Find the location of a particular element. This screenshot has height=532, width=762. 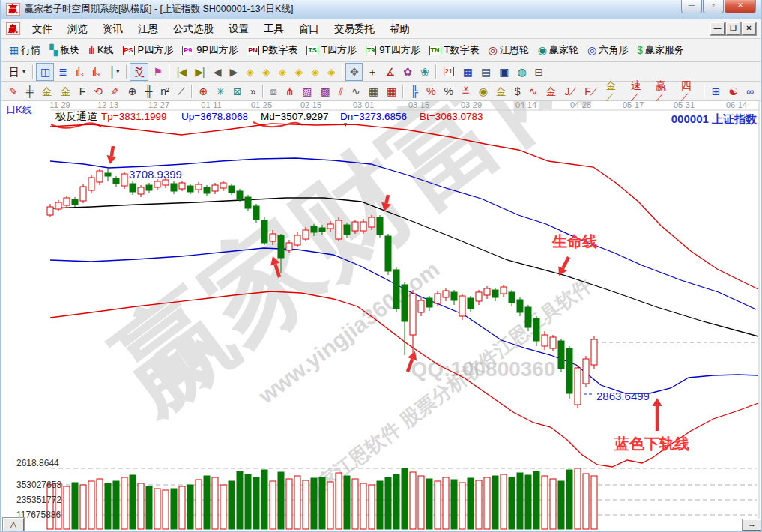

percent-lines-tool-button: ≚ is located at coordinates (466, 91).